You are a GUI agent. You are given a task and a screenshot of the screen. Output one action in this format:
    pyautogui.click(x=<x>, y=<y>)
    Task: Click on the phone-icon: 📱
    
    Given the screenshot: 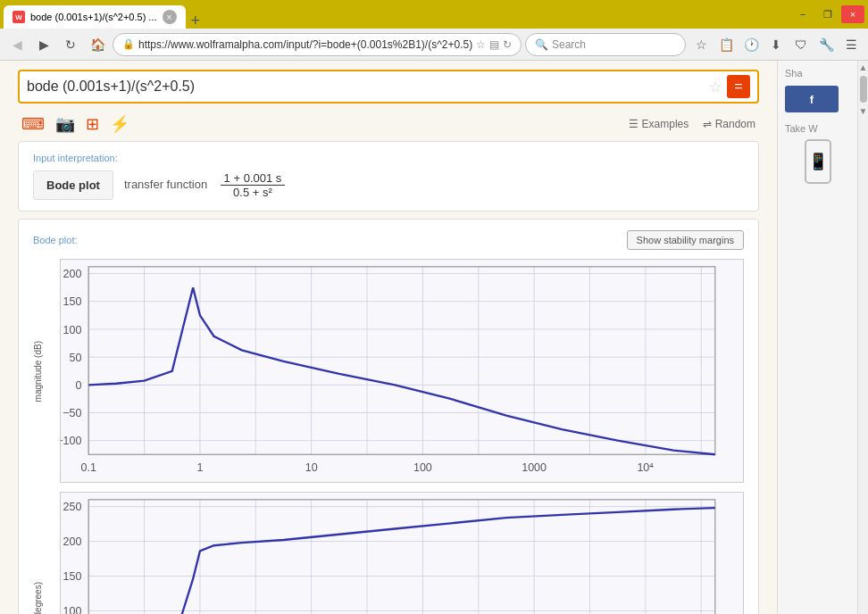 What is the action you would take?
    pyautogui.click(x=818, y=162)
    